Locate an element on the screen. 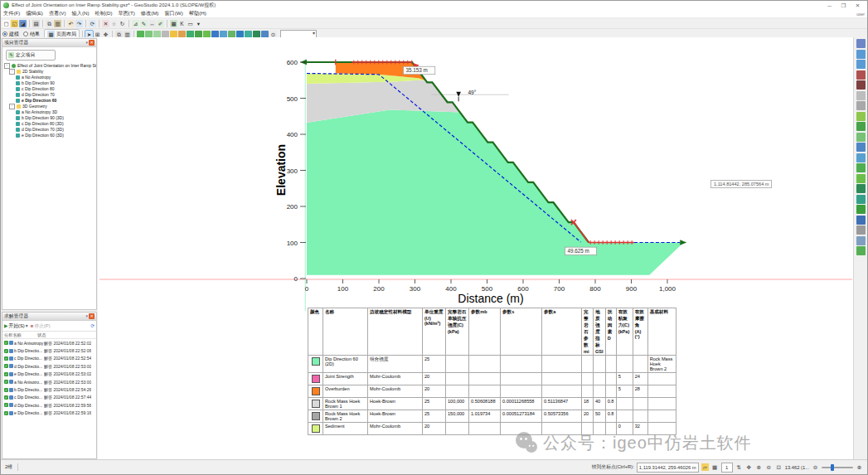 This screenshot has width=868, height=475. side-tool-18-icon is located at coordinates (861, 230).